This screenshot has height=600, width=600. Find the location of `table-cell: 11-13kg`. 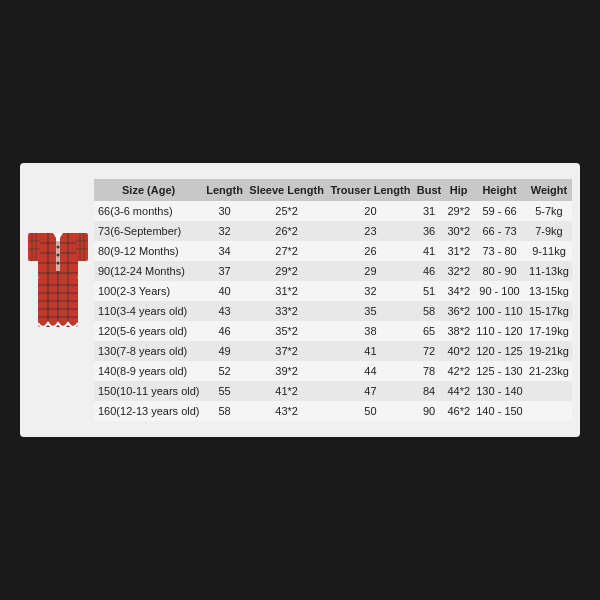

table-cell: 11-13kg is located at coordinates (549, 271).